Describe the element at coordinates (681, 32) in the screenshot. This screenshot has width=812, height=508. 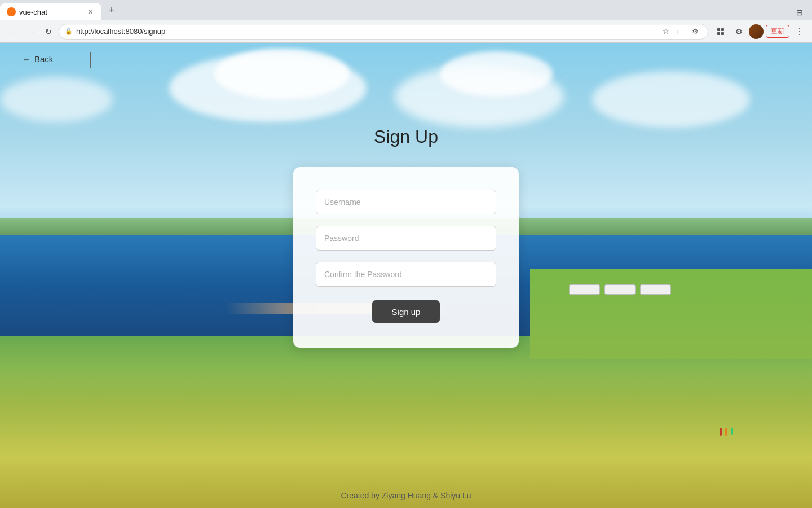
I see `address-icons: ☆ T ⚙` at that location.